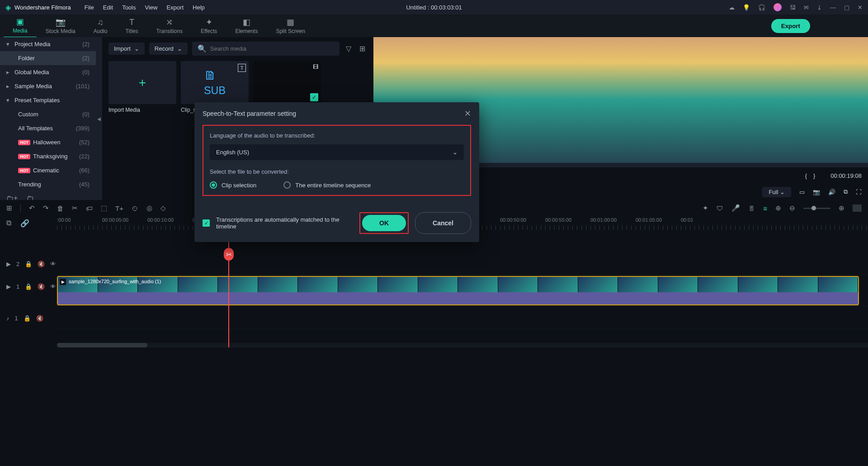  I want to click on radio-clip-selection: Clip selection, so click(233, 185).